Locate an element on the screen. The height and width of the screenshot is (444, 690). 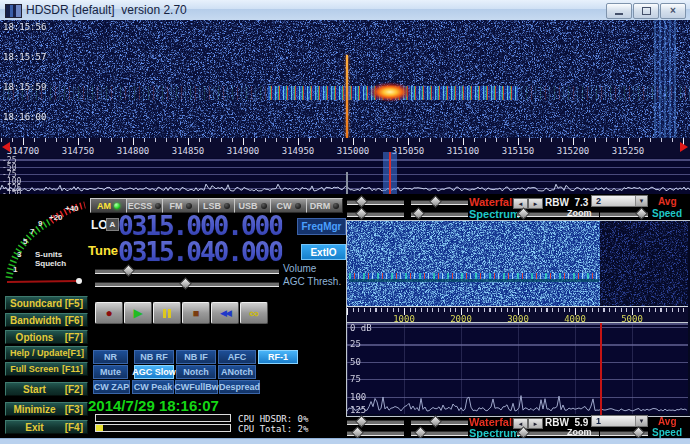
tune-center-line is located at coordinates (390, 173).